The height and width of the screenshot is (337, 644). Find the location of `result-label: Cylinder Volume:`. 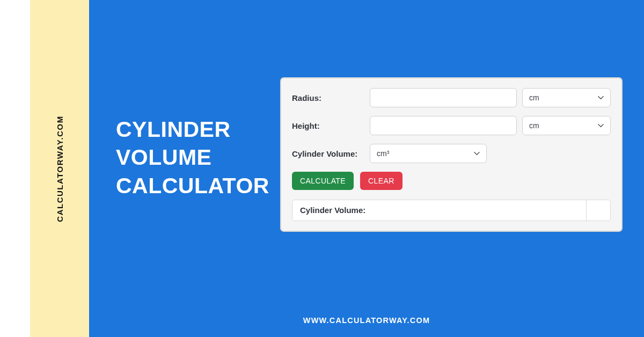

result-label: Cylinder Volume: is located at coordinates (439, 210).